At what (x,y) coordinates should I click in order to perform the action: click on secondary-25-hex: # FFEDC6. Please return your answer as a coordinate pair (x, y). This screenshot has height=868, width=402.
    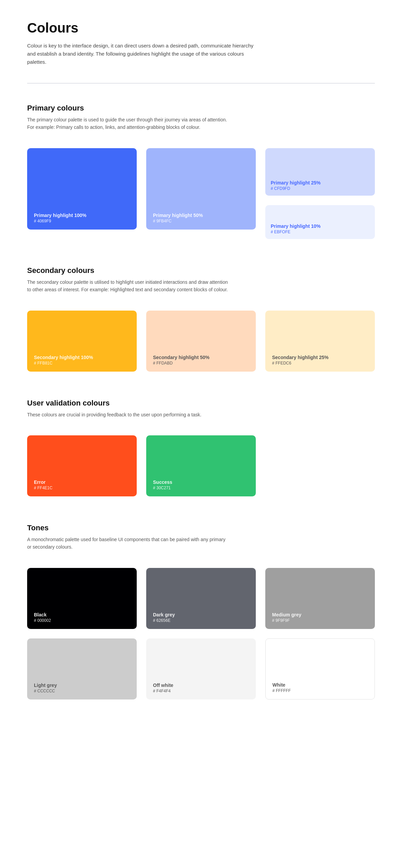
    Looking at the image, I should click on (300, 363).